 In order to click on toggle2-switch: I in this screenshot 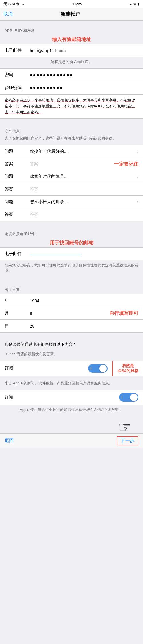, I will do `click(129, 397)`.